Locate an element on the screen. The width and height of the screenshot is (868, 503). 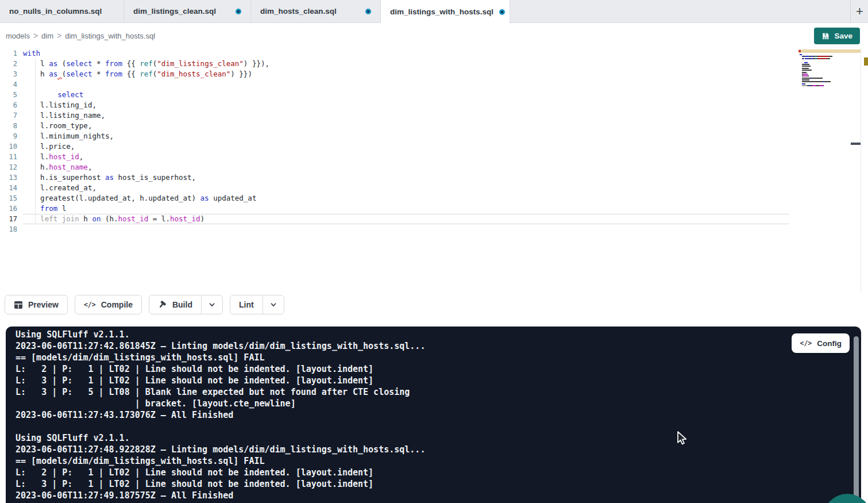
table-icon is located at coordinates (18, 305).